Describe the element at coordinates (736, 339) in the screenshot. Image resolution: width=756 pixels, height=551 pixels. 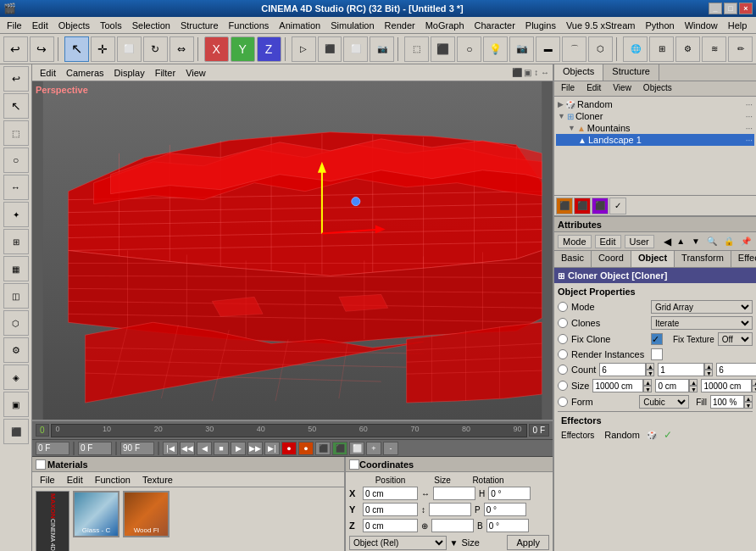
I see `fix-texture-dropdown: Off On` at that location.